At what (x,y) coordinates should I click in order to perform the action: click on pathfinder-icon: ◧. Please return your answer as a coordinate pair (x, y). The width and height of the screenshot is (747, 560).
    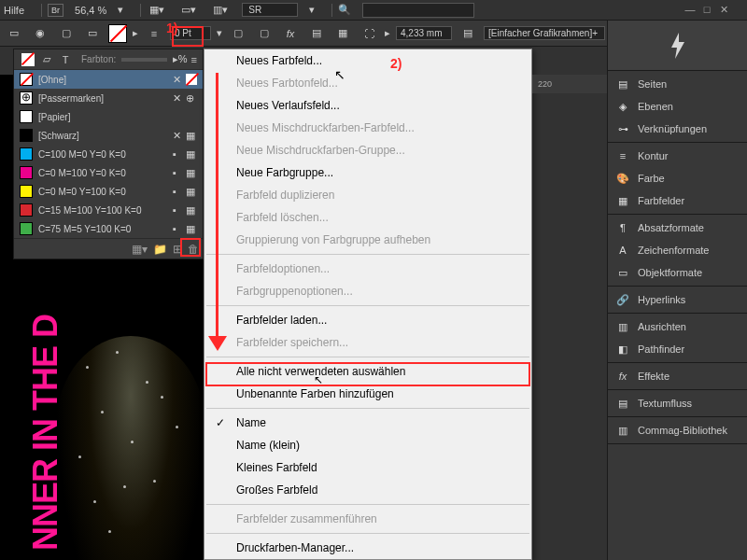
    Looking at the image, I should click on (623, 349).